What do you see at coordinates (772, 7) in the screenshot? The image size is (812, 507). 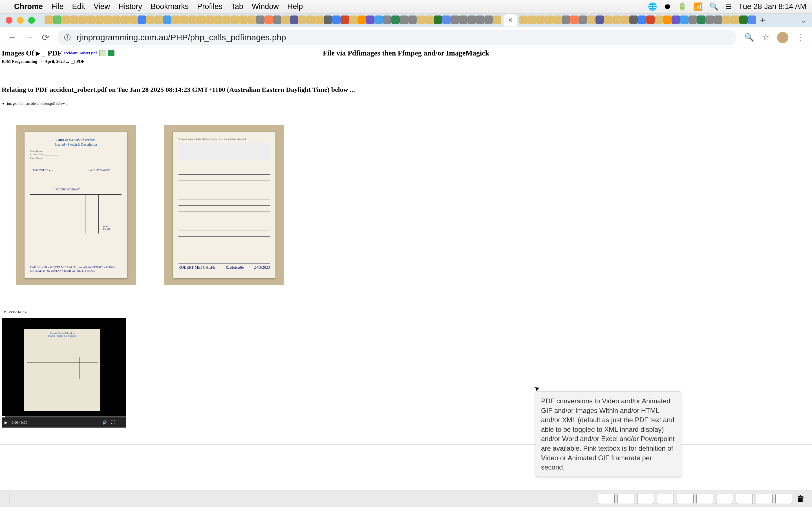 I see `menubar-datetime: Tue 28 Jan 8:14 AM` at bounding box center [772, 7].